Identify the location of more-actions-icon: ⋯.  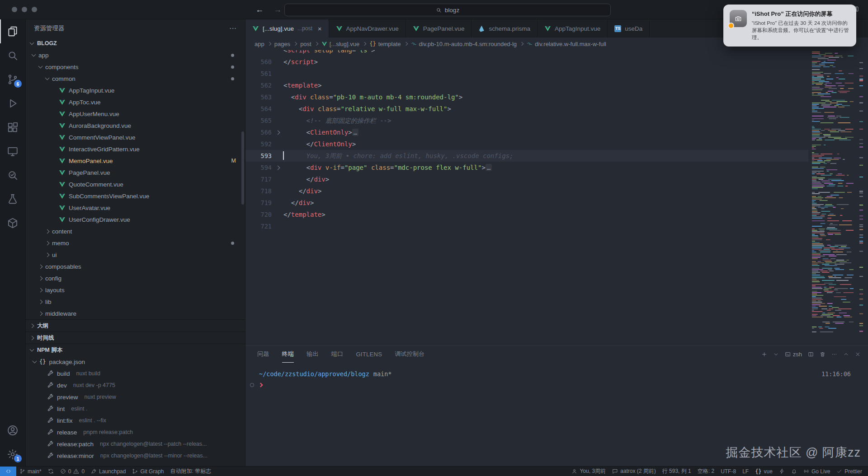
(233, 28).